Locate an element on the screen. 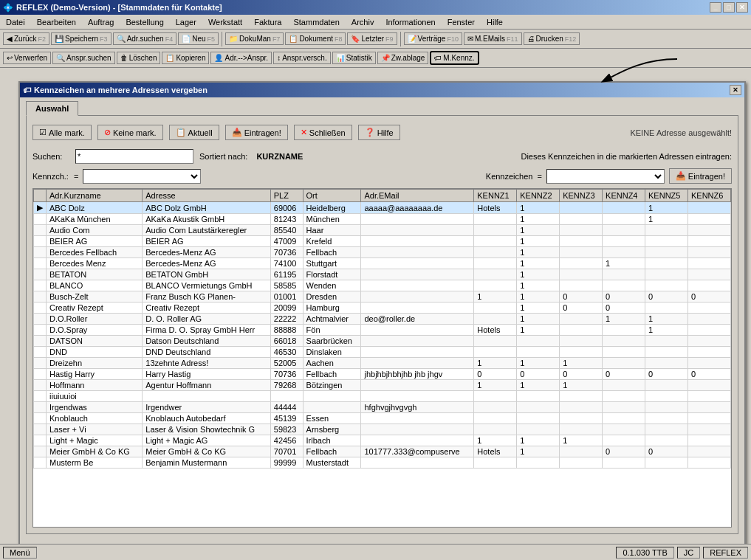  col-kennz6: KENNZ6 is located at coordinates (709, 196).